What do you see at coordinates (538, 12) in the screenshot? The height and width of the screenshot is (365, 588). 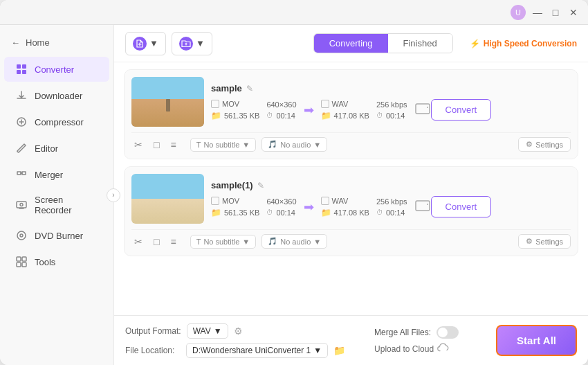 I see `minimize-button: —` at bounding box center [538, 12].